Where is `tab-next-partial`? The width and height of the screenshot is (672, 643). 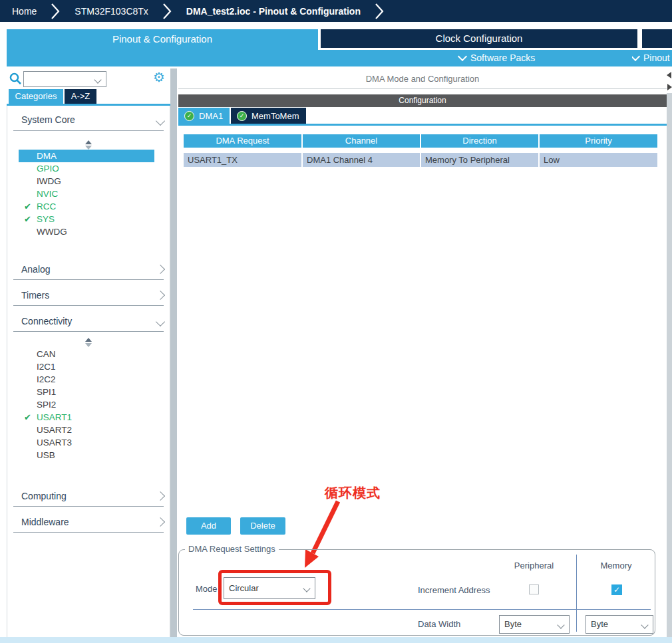
tab-next-partial is located at coordinates (657, 39).